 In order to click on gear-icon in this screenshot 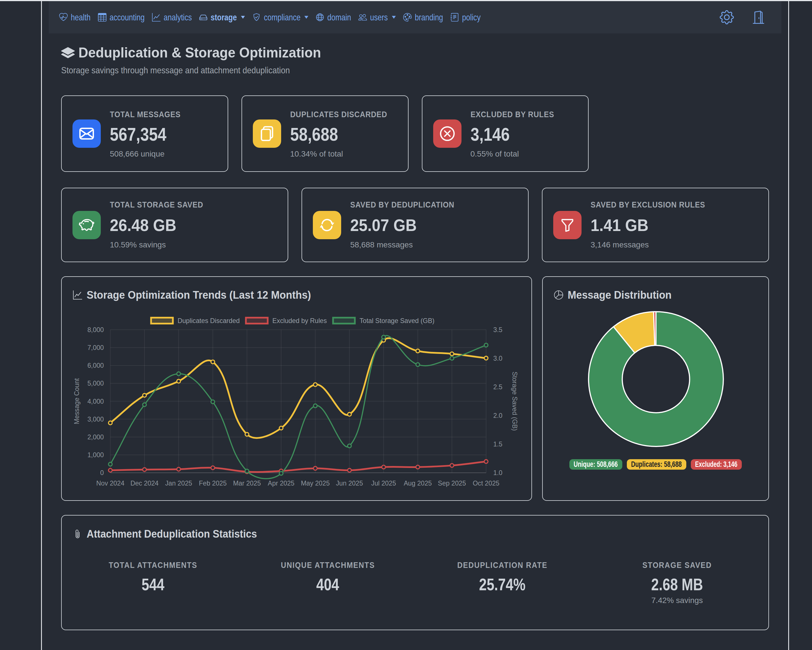, I will do `click(727, 17)`.